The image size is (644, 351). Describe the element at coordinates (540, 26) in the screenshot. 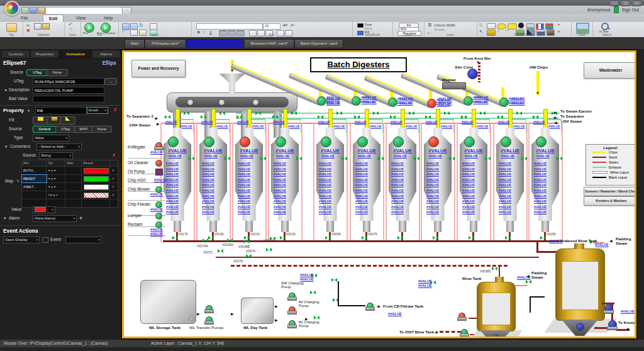

I see `trend-tool-icon` at that location.